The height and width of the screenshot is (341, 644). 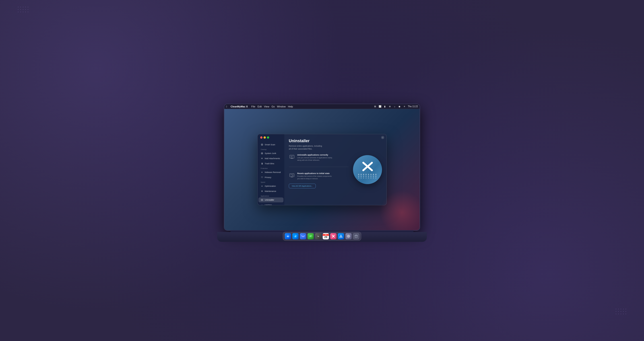 What do you see at coordinates (292, 157) in the screenshot?
I see `uninstalls-correctly-icon` at bounding box center [292, 157].